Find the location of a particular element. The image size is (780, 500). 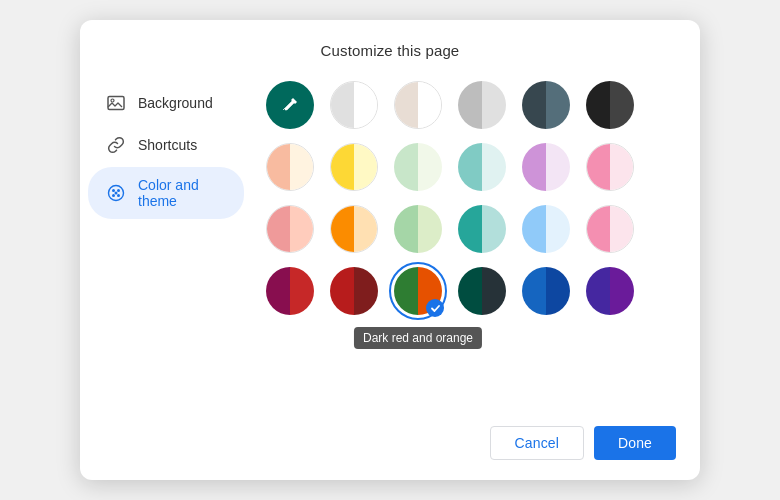

color-option-crimson is located at coordinates (290, 291).